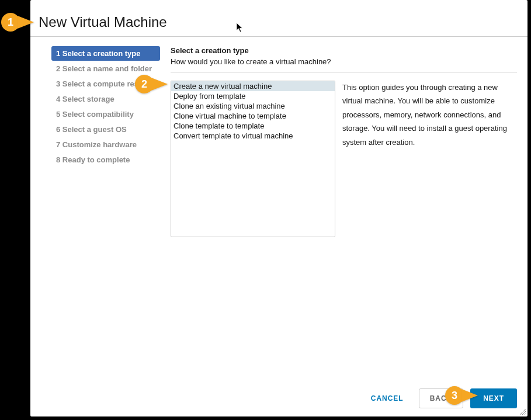 The image size is (531, 420). I want to click on wizard-footer: CANCEL BACK NEXT, so click(279, 398).